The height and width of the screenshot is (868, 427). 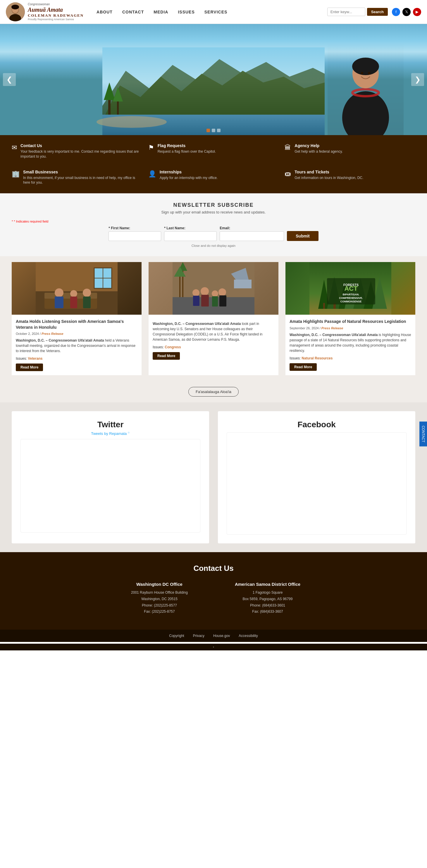 What do you see at coordinates (288, 174) in the screenshot?
I see `tours-icon: 🎟` at bounding box center [288, 174].